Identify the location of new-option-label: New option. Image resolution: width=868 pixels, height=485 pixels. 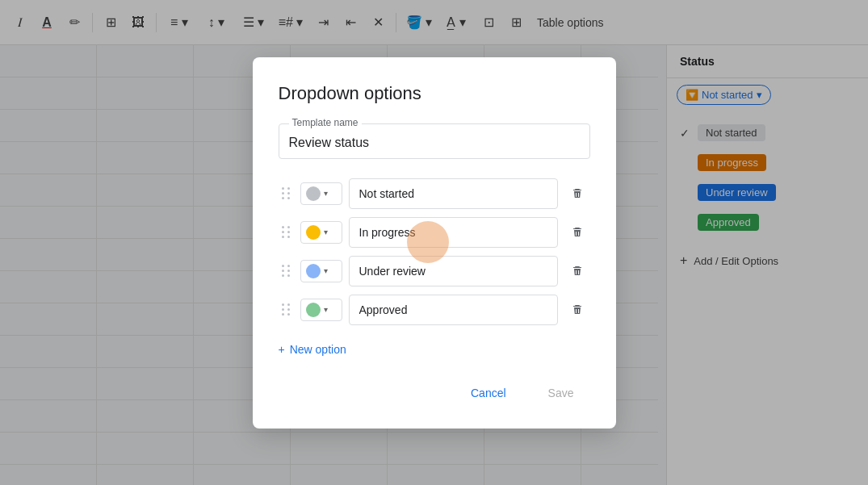
(318, 349).